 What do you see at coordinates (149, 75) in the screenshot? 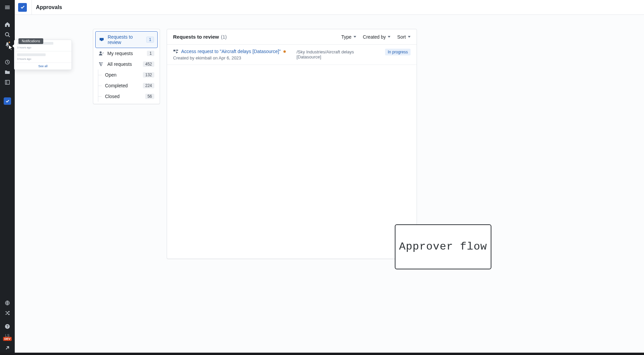
I see `sidebar-count: 132` at bounding box center [149, 75].